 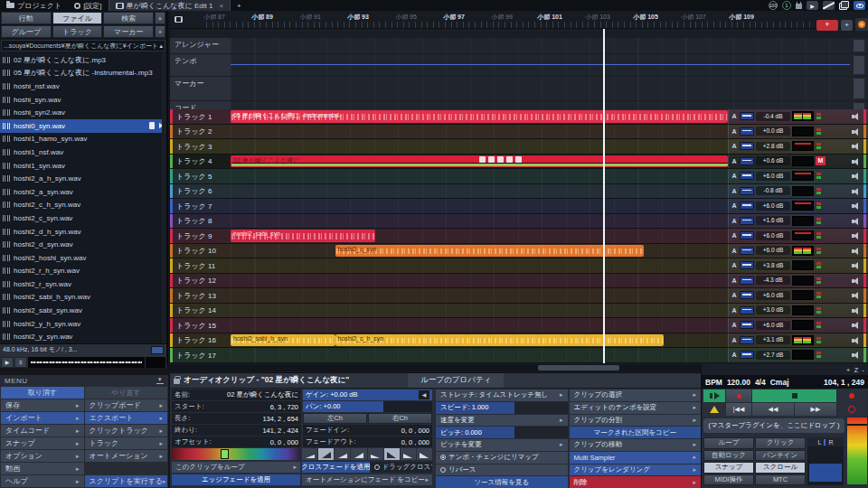 What do you see at coordinates (202, 176) in the screenshot?
I see `track-name: トラック 5` at bounding box center [202, 176].